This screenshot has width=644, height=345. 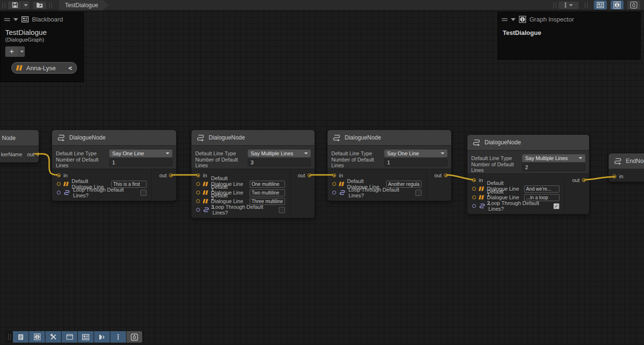 I want to click on vertical-dots-icon, so click(x=565, y=5).